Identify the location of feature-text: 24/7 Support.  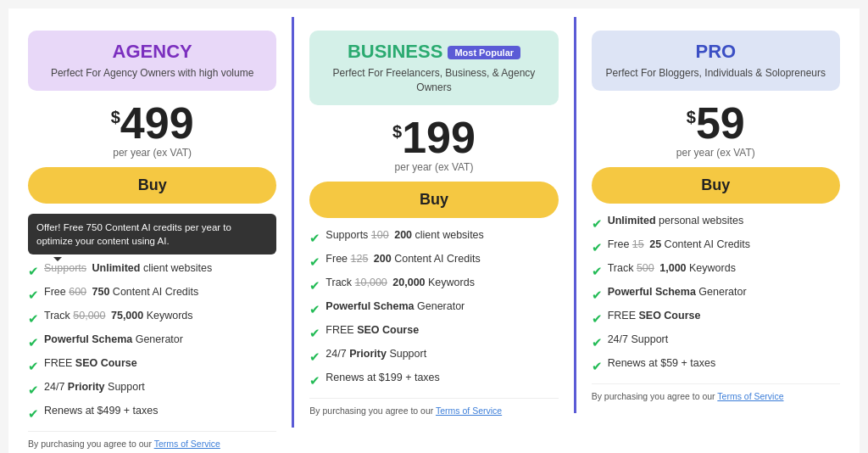
(638, 340).